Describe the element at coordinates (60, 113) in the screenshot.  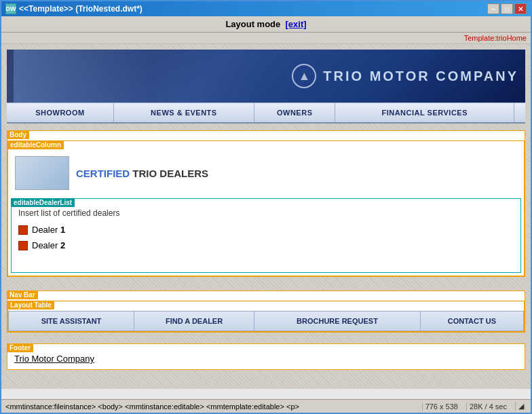
I see `nav-item-showroom: SHOWROOM` at that location.